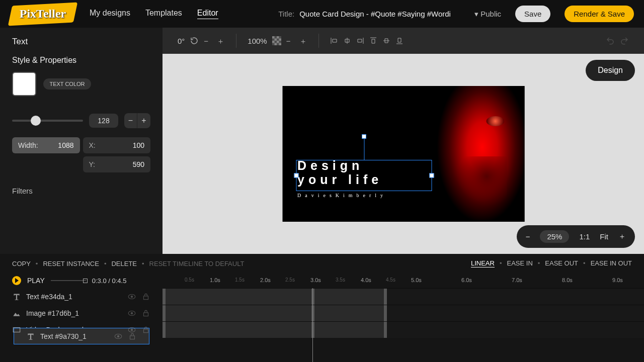 Image resolution: width=644 pixels, height=362 pixels. What do you see at coordinates (519, 263) in the screenshot?
I see `easing-easein: EASE IN` at bounding box center [519, 263].